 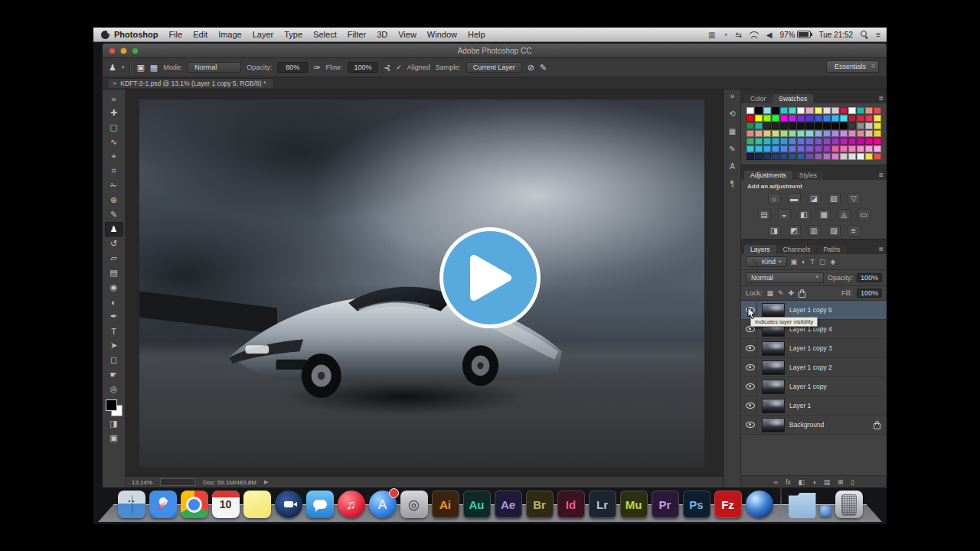 What do you see at coordinates (854, 199) in the screenshot?
I see `adjustment-icon-0-4: ▽` at bounding box center [854, 199].